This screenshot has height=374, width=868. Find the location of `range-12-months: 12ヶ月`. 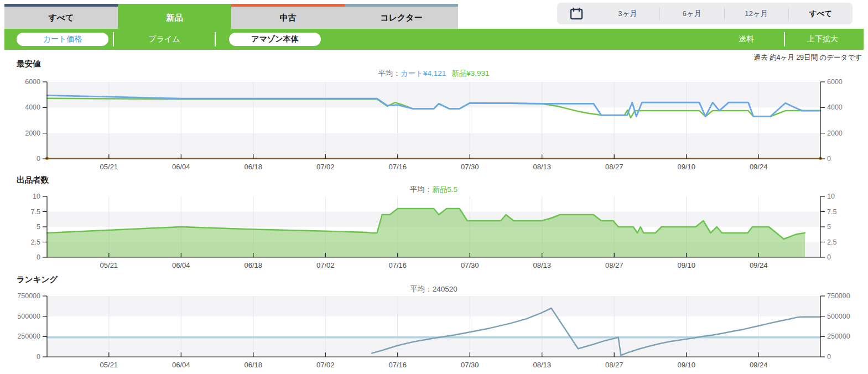

range-12-months: 12ヶ月 is located at coordinates (757, 14).